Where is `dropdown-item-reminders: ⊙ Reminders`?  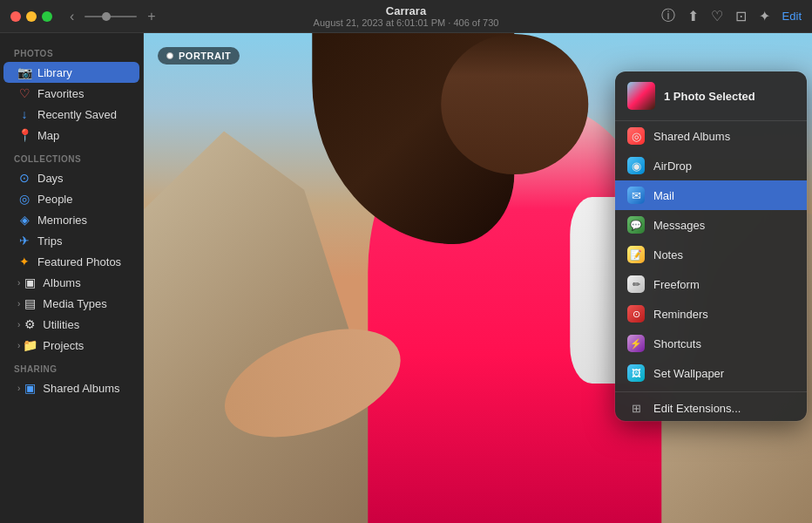
dropdown-item-reminders: ⊙ Reminders is located at coordinates (711, 314).